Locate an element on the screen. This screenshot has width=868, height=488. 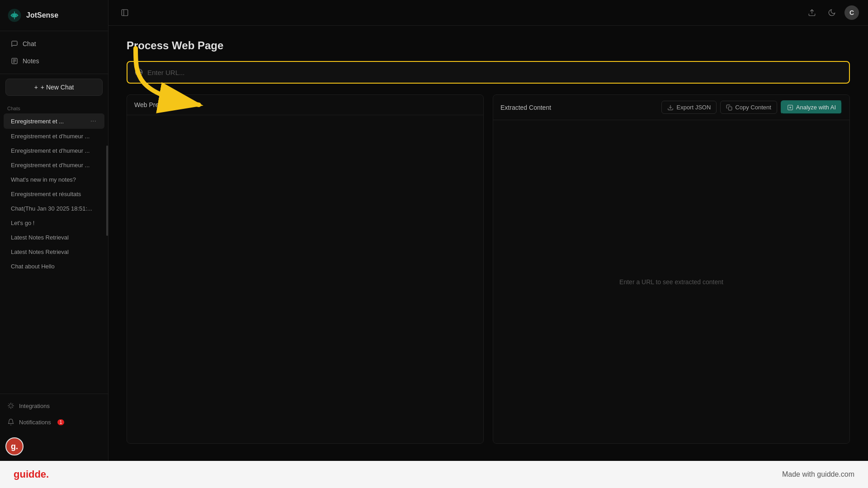
extracted-toolbar: Export JSON Copy Content is located at coordinates (752, 108).